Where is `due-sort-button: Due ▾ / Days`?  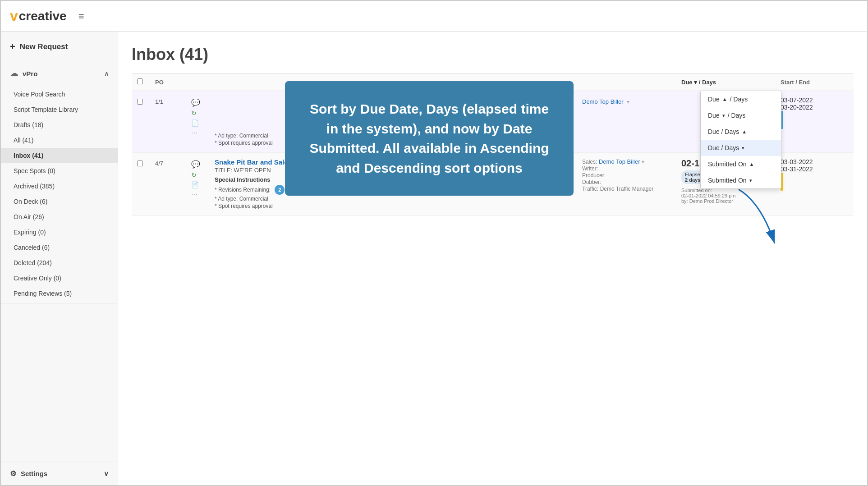
due-sort-button: Due ▾ / Days is located at coordinates (700, 82).